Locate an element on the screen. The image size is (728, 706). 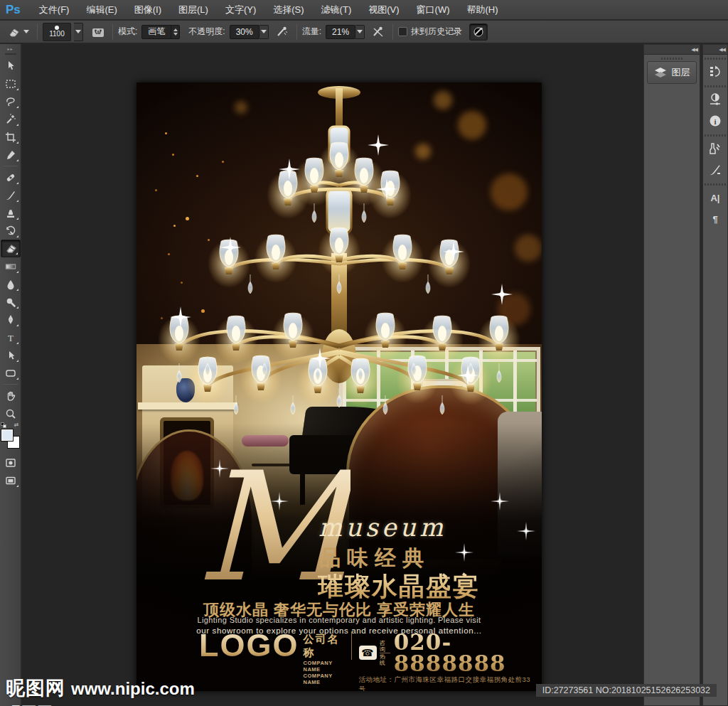
info-panel-button: i is located at coordinates (715, 121).